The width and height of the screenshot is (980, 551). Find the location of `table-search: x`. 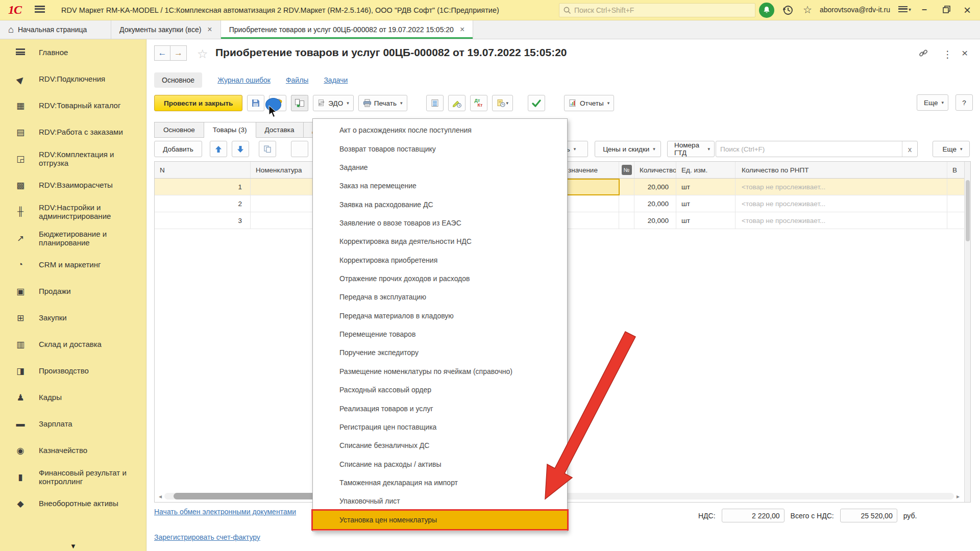

table-search: x is located at coordinates (817, 149).